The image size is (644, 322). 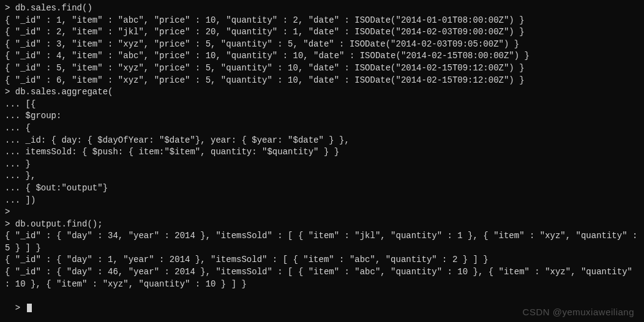 What do you see at coordinates (322, 242) in the screenshot?
I see `terminal-line: { "_id" : { "day" : 34, "year" : 2014 },…` at bounding box center [322, 242].